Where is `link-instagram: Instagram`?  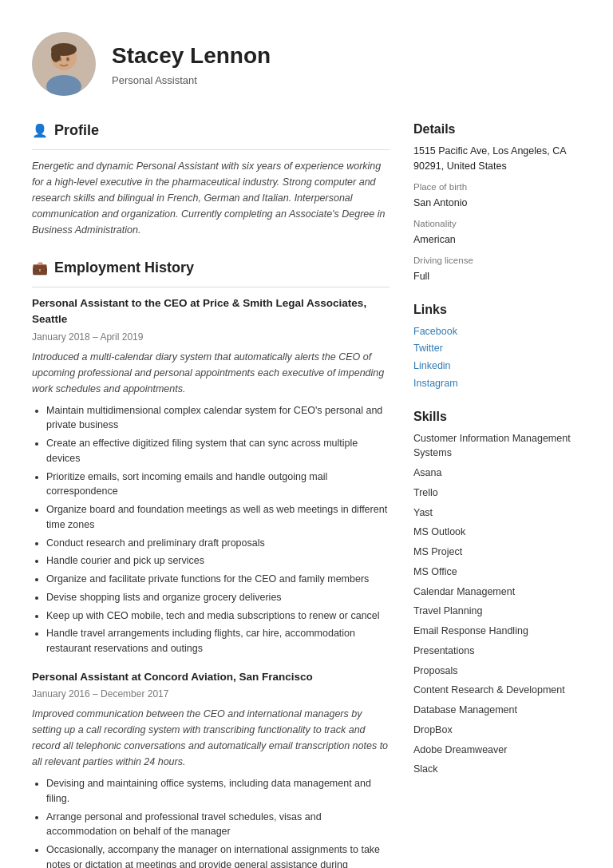 link-instagram: Instagram is located at coordinates (497, 383).